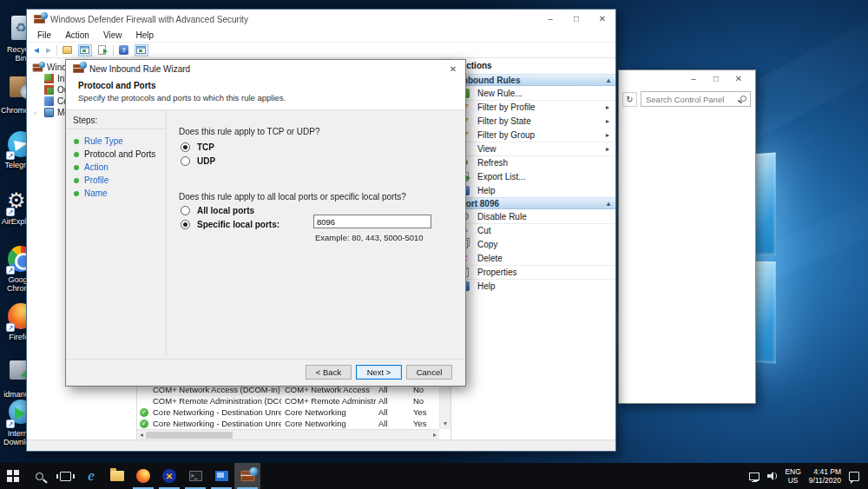 The width and height of the screenshot is (868, 489). Describe the element at coordinates (198, 162) in the screenshot. I see `radio-udp: UDP` at that location.